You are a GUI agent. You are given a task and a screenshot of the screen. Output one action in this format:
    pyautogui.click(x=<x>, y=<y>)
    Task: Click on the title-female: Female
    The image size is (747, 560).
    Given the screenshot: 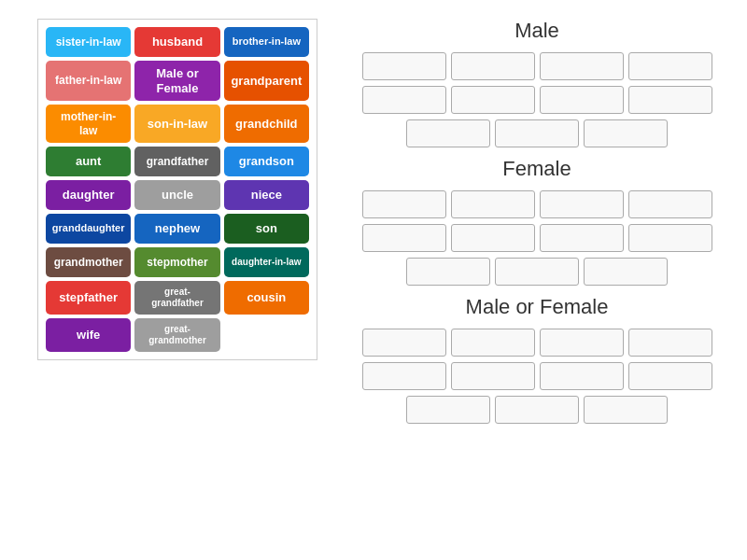 What is the action you would take?
    pyautogui.click(x=536, y=169)
    